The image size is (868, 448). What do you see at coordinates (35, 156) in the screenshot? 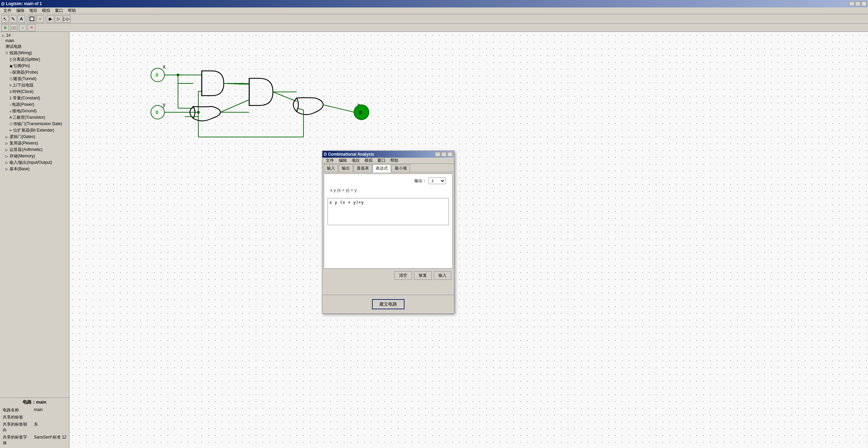
I see `sidebar-item-memory: ▷ 存储(Memory)` at bounding box center [35, 156].